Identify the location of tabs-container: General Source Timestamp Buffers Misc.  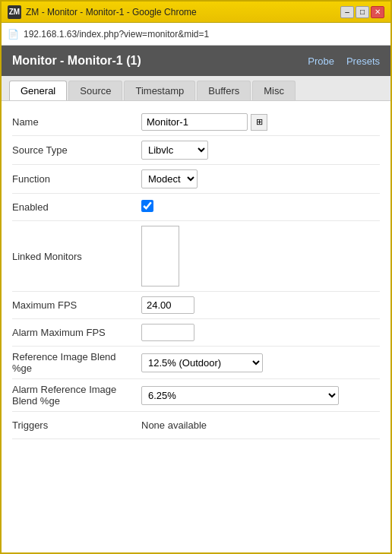
(196, 88).